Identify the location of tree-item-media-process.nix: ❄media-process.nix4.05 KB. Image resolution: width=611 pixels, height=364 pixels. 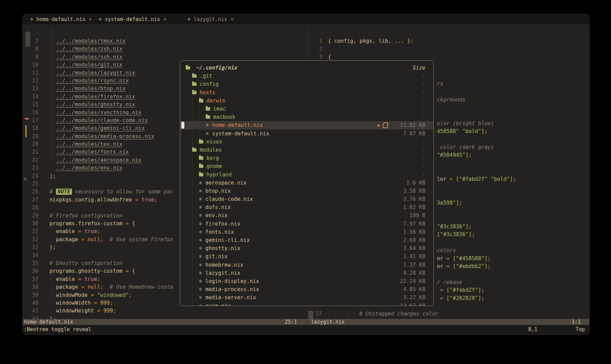
(307, 289).